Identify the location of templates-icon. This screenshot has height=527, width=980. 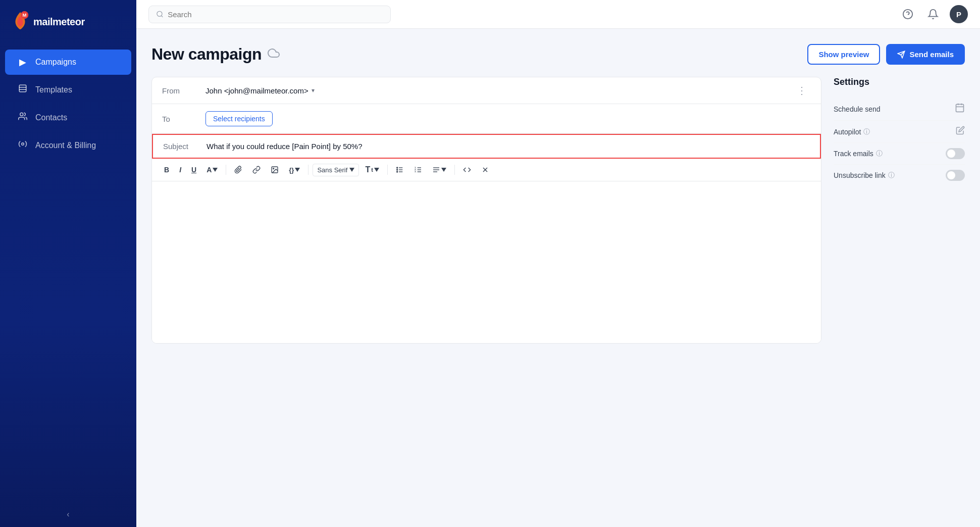
(23, 90).